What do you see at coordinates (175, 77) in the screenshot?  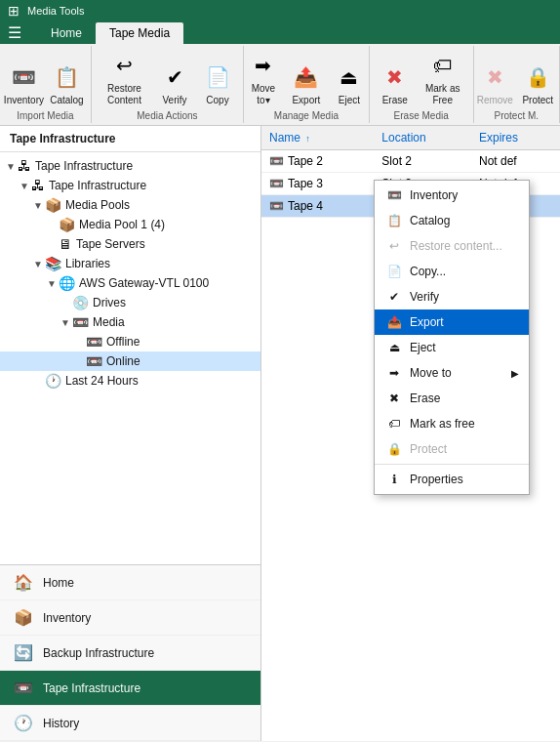 I see `verify-icon: ✔` at bounding box center [175, 77].